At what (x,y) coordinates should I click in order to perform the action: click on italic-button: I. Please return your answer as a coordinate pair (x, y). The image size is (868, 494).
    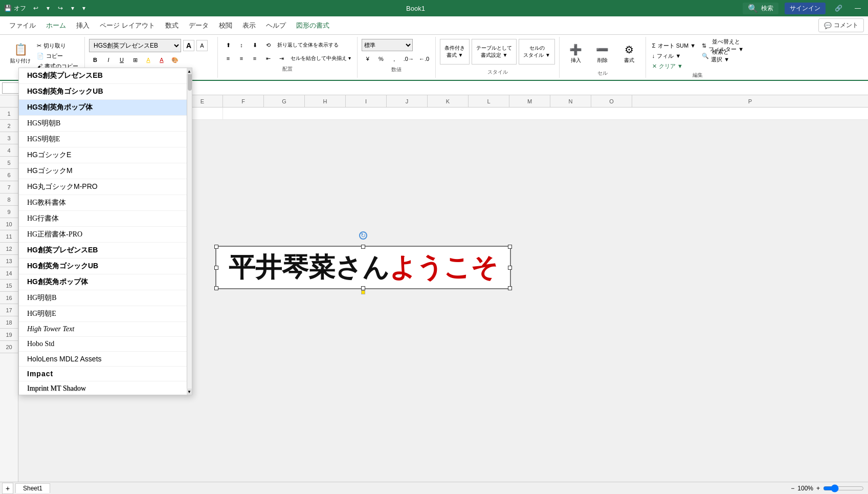
    Looking at the image, I should click on (108, 60).